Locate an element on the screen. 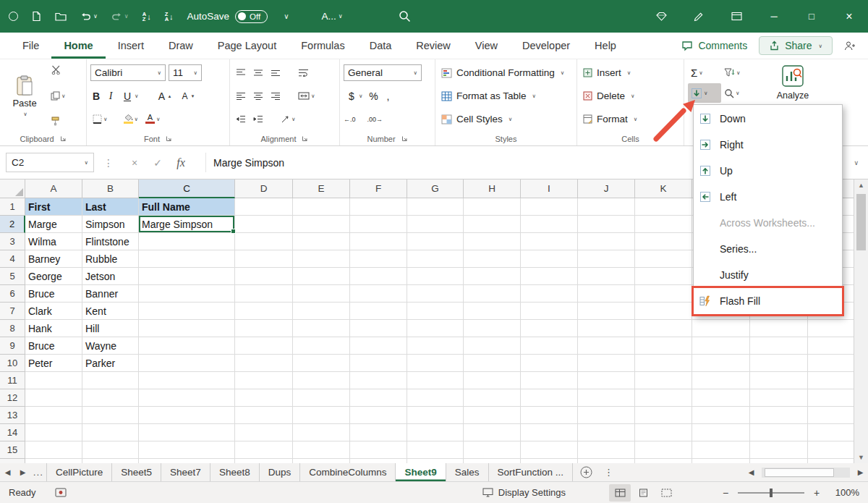 Image resolution: width=868 pixels, height=503 pixels. cell-D7 is located at coordinates (264, 311).